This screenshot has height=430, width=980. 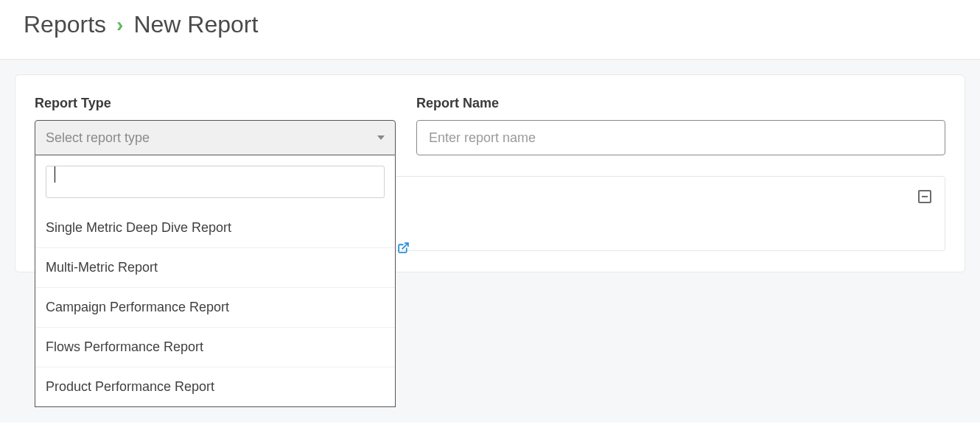 What do you see at coordinates (215, 138) in the screenshot?
I see `report-type-select: Select report type Single Metric Deep Di…` at bounding box center [215, 138].